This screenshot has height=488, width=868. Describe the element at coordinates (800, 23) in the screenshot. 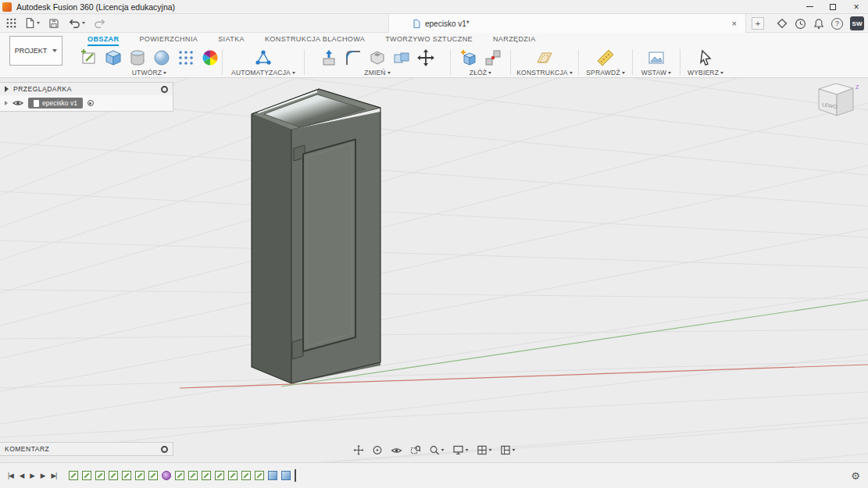

I see `job-status-icon` at that location.